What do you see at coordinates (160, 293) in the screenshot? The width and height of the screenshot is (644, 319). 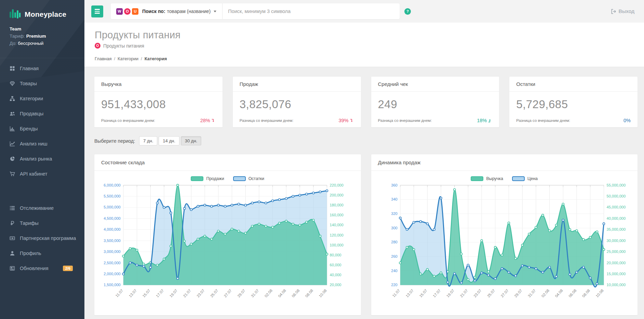 I see `svg-text: 17.07` at bounding box center [160, 293].